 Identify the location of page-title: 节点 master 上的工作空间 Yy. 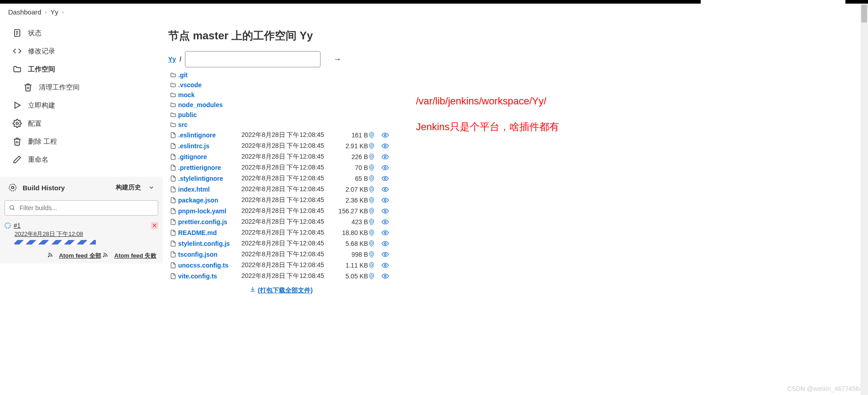
(518, 36).